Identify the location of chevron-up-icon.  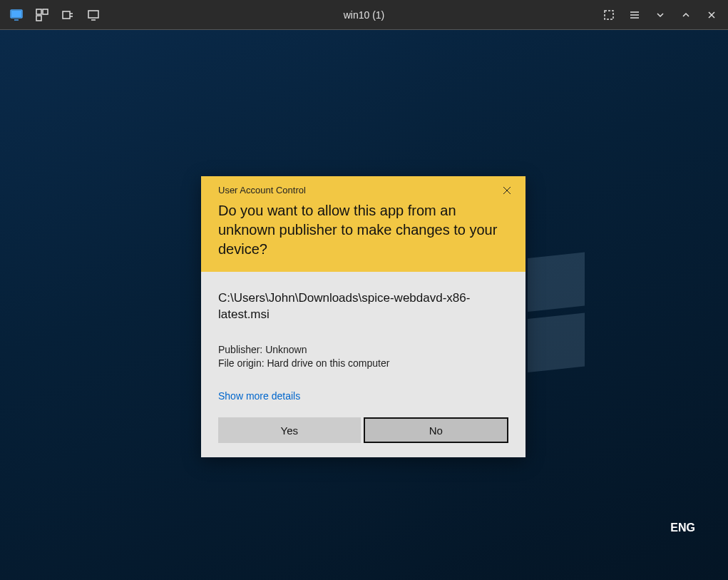
(686, 15).